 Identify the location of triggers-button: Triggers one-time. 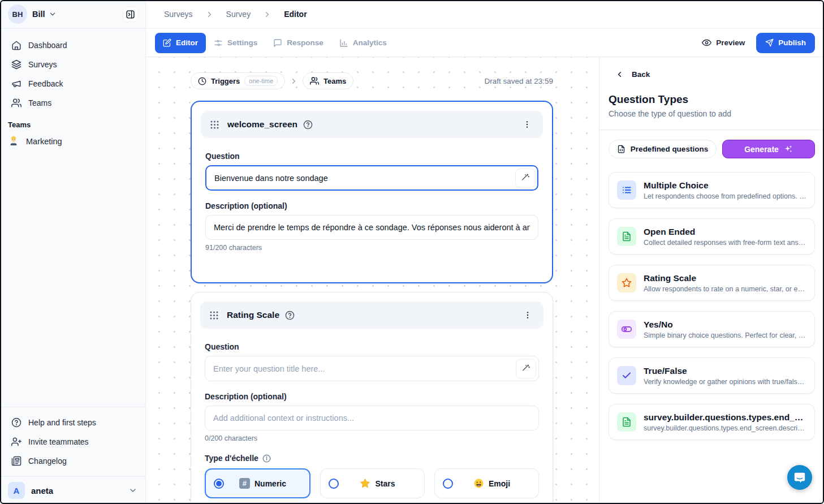
(238, 81).